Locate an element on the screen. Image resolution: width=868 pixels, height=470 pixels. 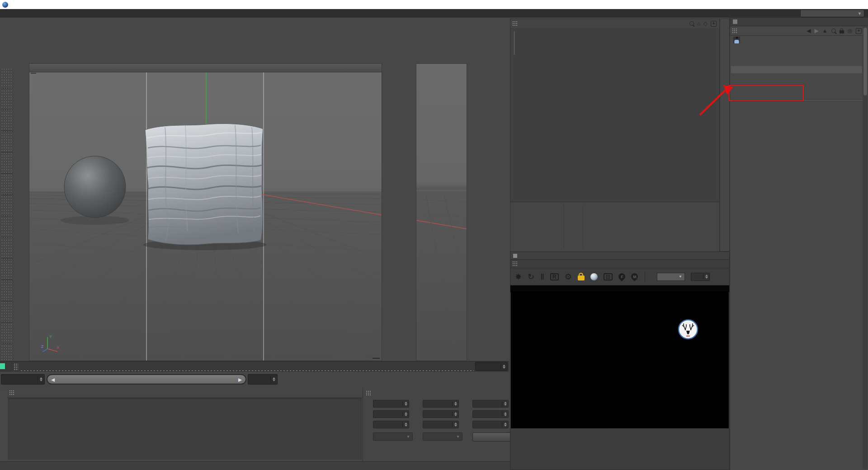
target-icon: ◎ is located at coordinates (850, 31).